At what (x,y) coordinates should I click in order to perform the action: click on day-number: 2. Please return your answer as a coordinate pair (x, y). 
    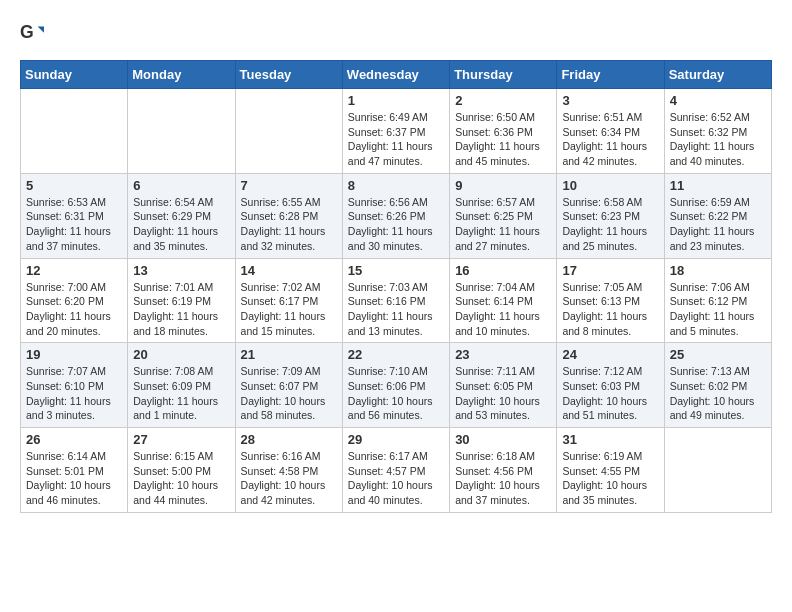
    Looking at the image, I should click on (503, 100).